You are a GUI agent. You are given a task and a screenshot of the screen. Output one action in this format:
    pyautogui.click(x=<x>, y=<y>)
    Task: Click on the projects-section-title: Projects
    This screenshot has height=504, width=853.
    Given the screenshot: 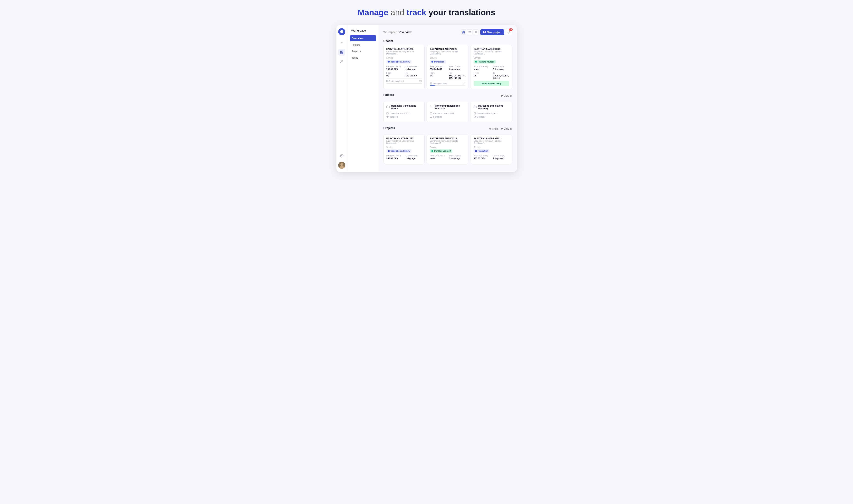 What is the action you would take?
    pyautogui.click(x=389, y=128)
    